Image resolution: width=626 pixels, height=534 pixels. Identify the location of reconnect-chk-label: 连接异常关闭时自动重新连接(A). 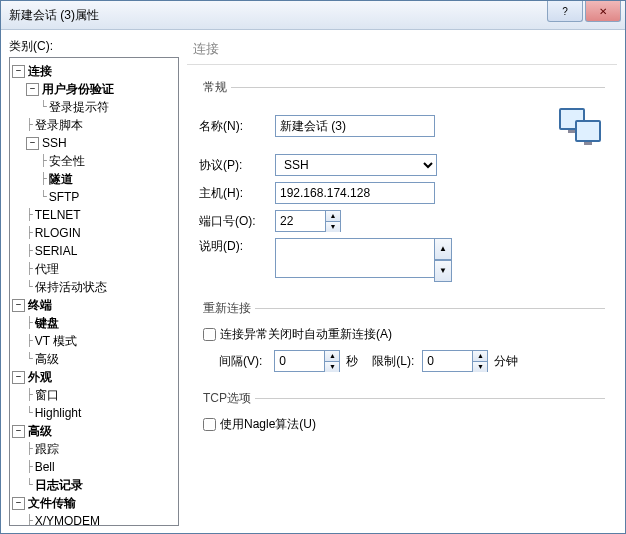
(306, 334).